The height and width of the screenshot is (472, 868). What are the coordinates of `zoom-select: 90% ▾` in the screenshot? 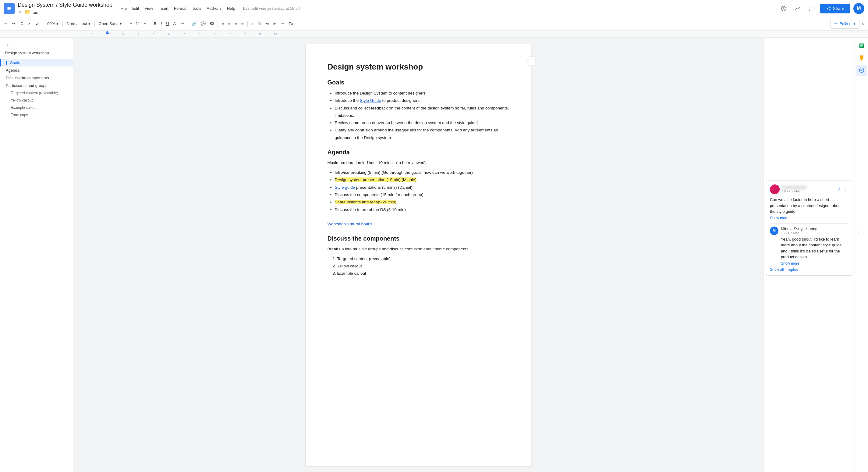 It's located at (53, 24).